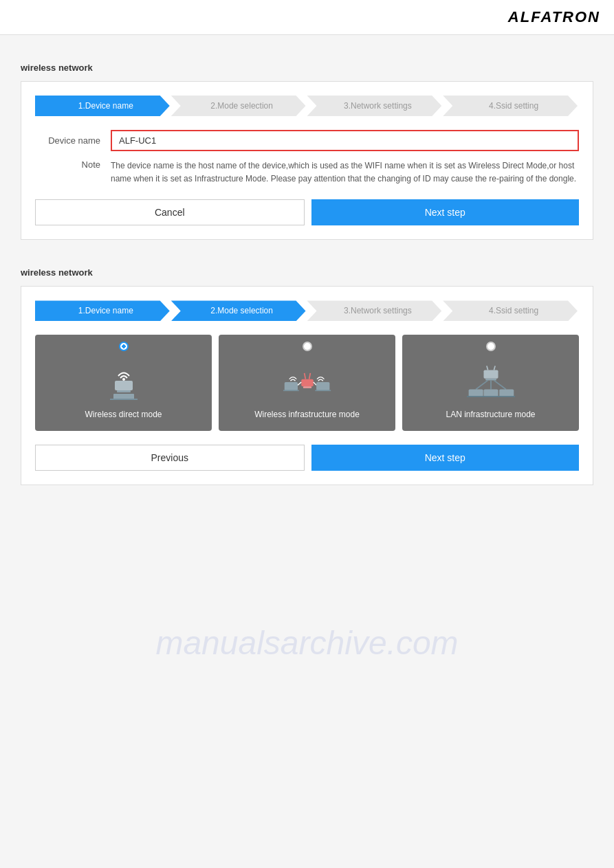  What do you see at coordinates (307, 212) in the screenshot?
I see `section1-buttons: Cancel Next step` at bounding box center [307, 212].